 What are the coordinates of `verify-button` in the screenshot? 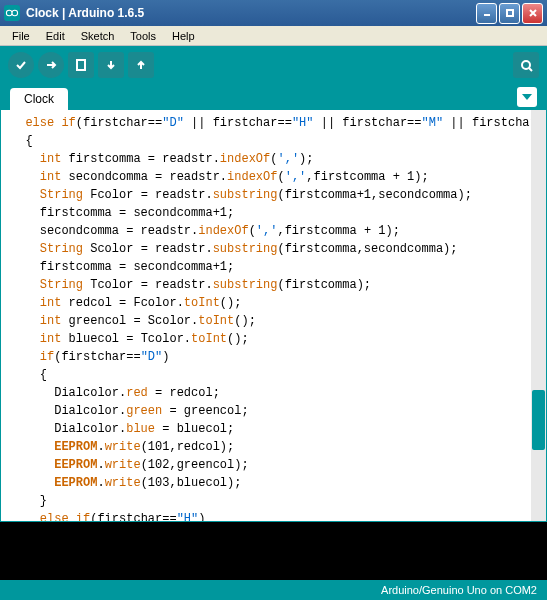 It's located at (21, 65).